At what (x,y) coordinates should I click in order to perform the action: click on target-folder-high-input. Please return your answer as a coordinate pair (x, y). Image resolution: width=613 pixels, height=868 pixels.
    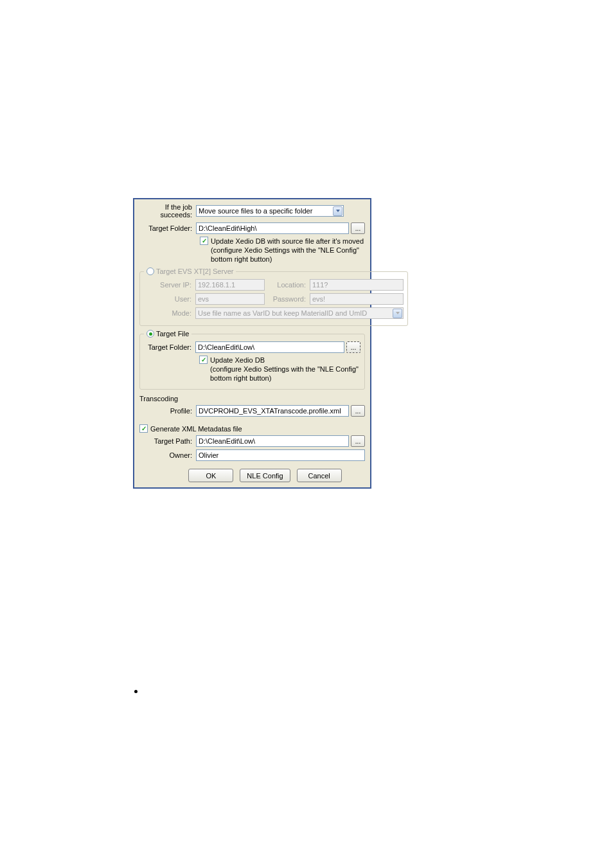
    Looking at the image, I should click on (272, 228).